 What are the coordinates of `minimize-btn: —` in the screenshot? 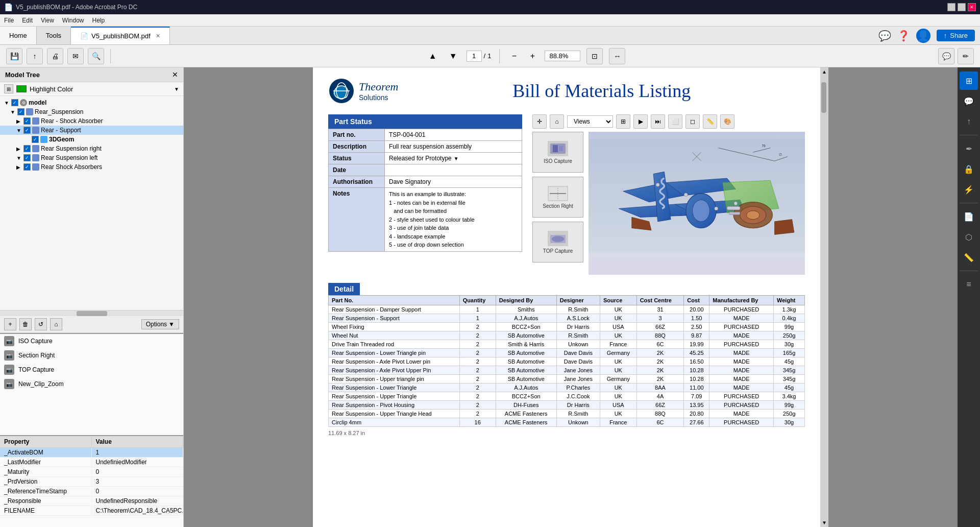 It's located at (951, 7).